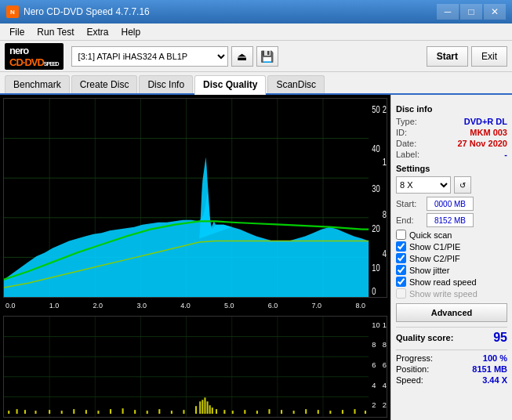 The height and width of the screenshot is (420, 512). Describe the element at coordinates (452, 143) in the screenshot. I see `disc-date-row: Date: 27 Nov 2020` at that location.